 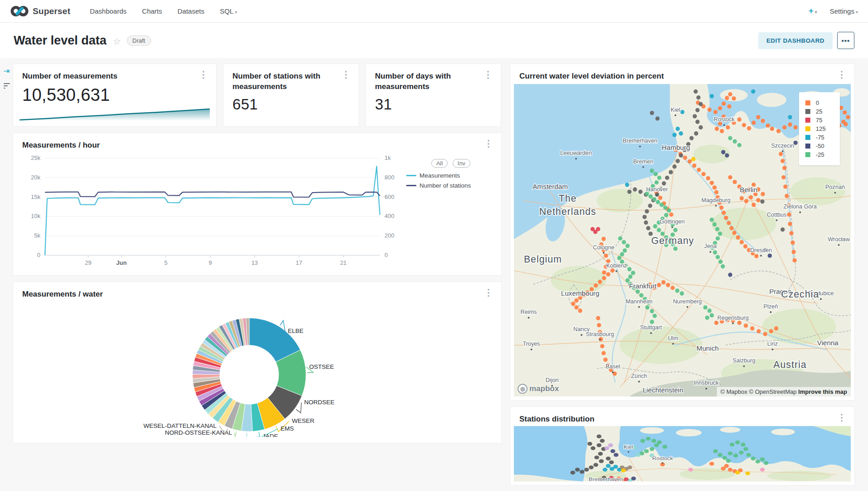 What do you see at coordinates (749, 190) in the screenshot?
I see `svg-text: Berlin` at bounding box center [749, 190].